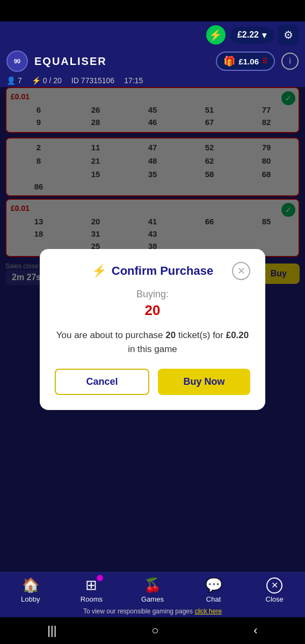 The height and width of the screenshot is (644, 305). What do you see at coordinates (152, 294) in the screenshot?
I see `buying-label: Buying:` at bounding box center [152, 294].